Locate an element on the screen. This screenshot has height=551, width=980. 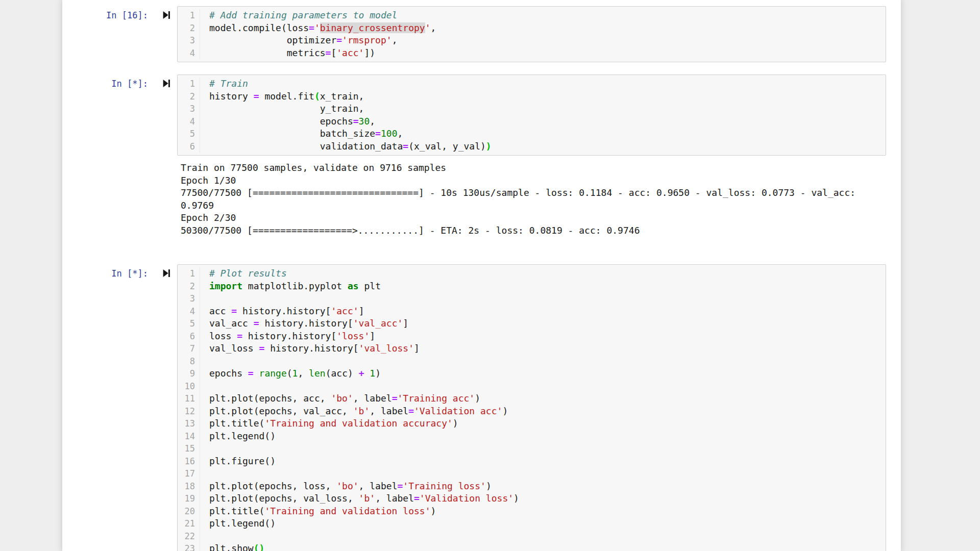
code-text: plt.show() is located at coordinates (237, 547).